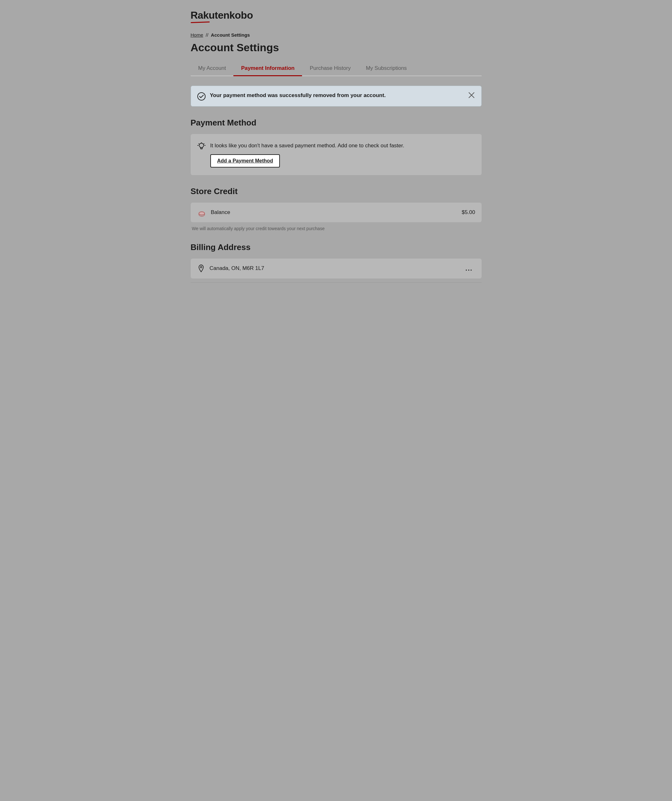  Describe the element at coordinates (237, 269) in the screenshot. I see `address-text: Canada, ON, M6R 1L7` at that location.